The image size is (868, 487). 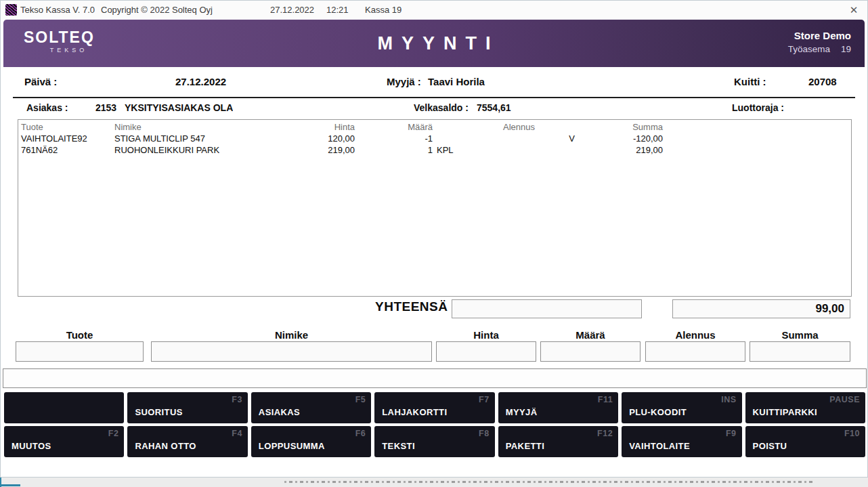 I want to click on fn-label: POISTU, so click(x=771, y=446).